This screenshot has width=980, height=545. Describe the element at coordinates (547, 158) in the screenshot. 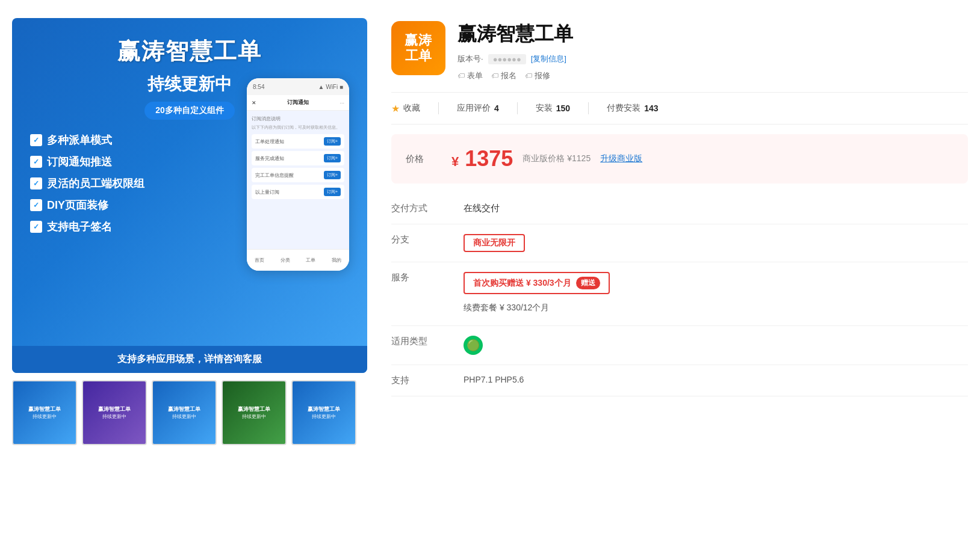

I see `price-secondary-prefix: 商业版价格 ¥` at that location.